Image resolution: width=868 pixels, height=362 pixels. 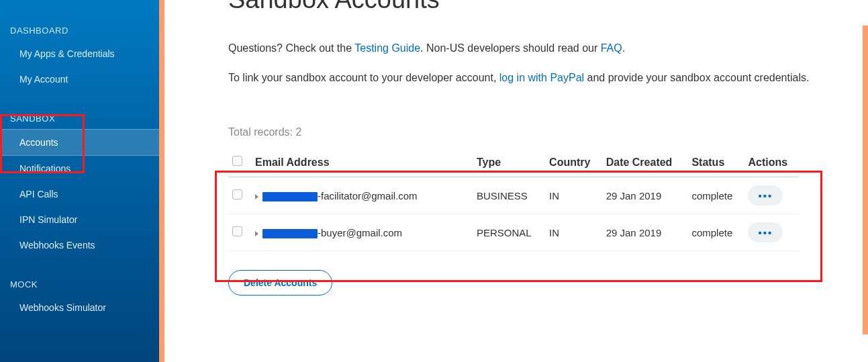 What do you see at coordinates (612, 48) in the screenshot?
I see `link-faq: FAQ` at bounding box center [612, 48].